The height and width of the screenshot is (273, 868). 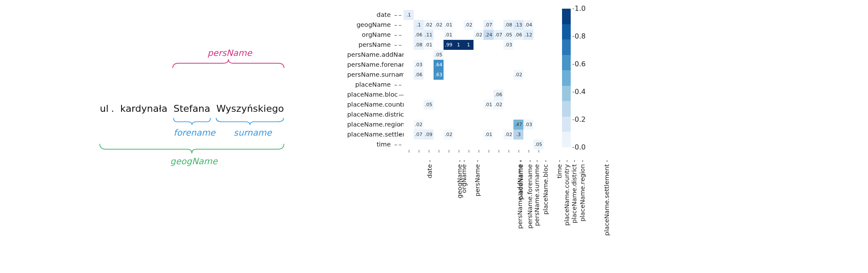 I want to click on heatmap-cell: .99, so click(x=449, y=45).